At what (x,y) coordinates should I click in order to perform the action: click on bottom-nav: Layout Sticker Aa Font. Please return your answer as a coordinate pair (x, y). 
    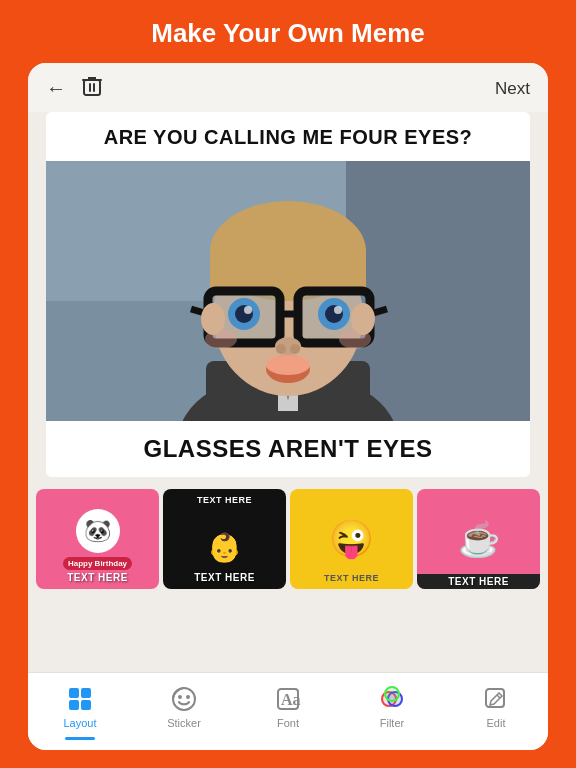
    Looking at the image, I should click on (288, 711).